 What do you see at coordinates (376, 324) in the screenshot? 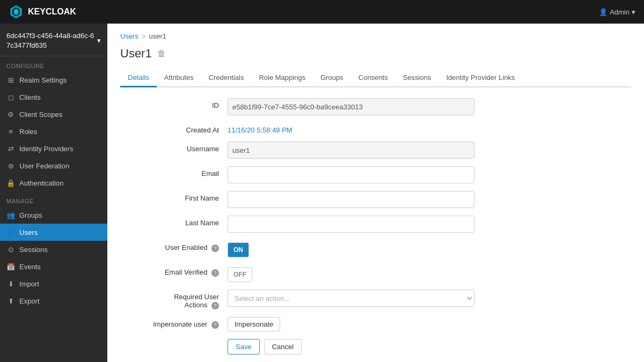
I see `form-row-impersonate: Impersonate user ? Impersonate` at bounding box center [376, 324].